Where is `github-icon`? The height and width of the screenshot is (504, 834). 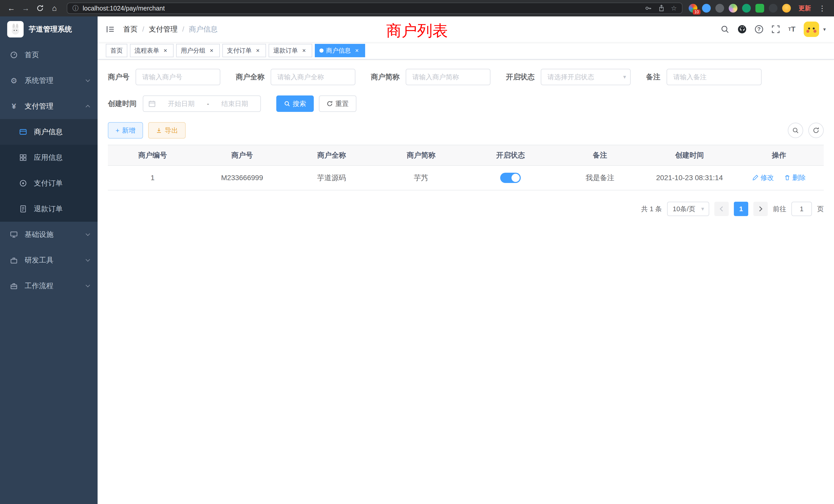
github-icon is located at coordinates (742, 29).